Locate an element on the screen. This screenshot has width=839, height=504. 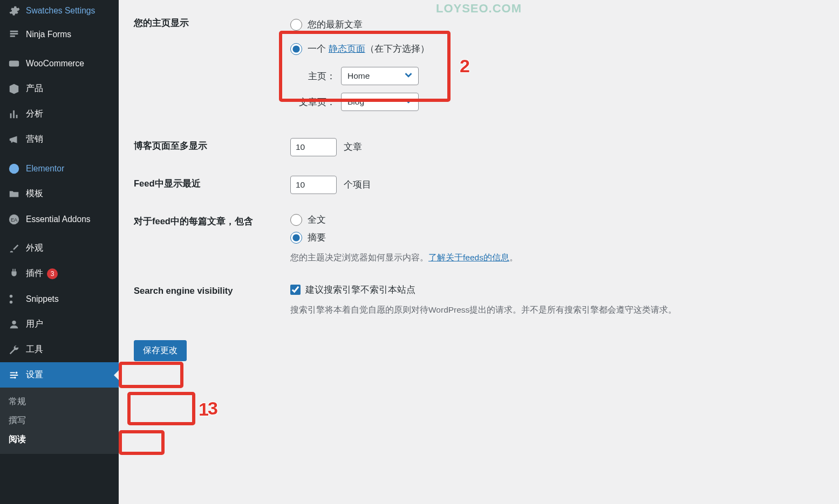
sliders-icon is located at coordinates (14, 375).